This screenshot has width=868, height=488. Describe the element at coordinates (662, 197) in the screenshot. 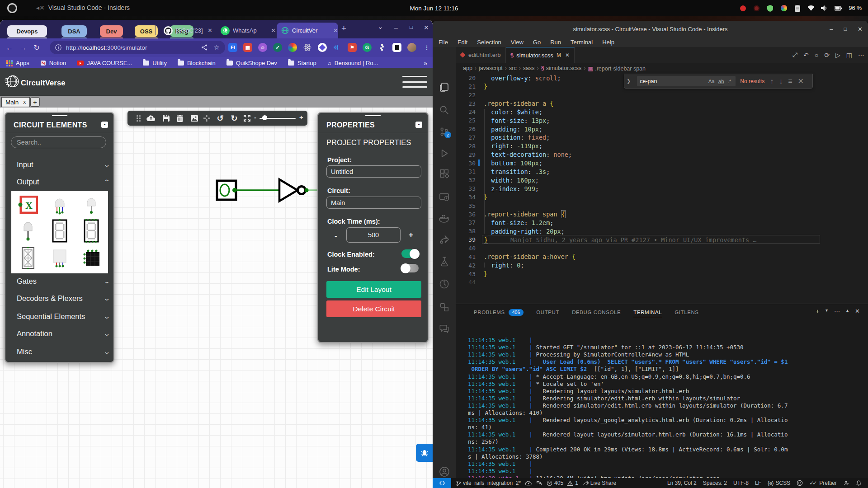

I see `code-line-34: 34}` at that location.